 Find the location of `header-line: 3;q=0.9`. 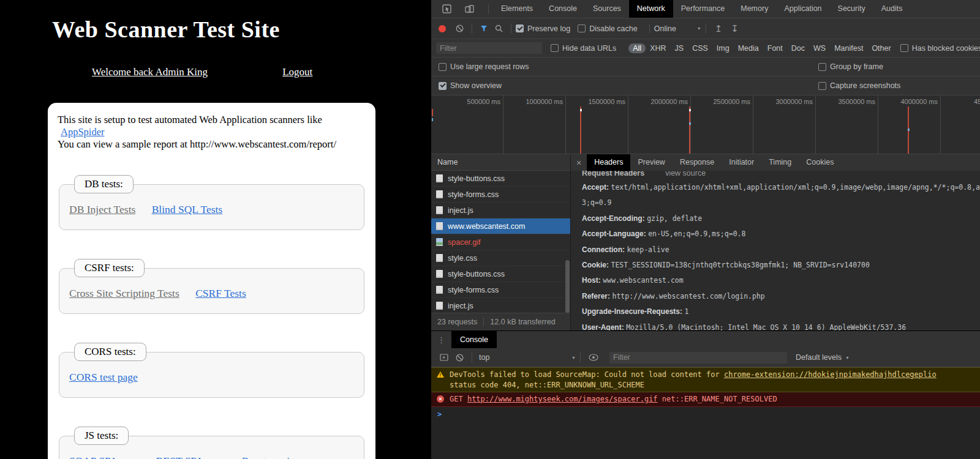

header-line: 3;q=0.9 is located at coordinates (781, 203).